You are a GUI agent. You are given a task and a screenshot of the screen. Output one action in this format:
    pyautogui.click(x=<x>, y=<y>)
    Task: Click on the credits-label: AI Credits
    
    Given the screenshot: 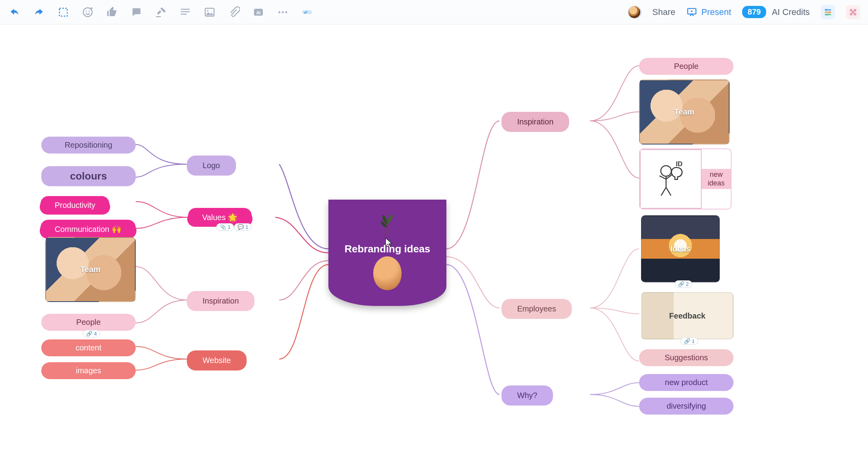 What is the action you would take?
    pyautogui.click(x=791, y=12)
    